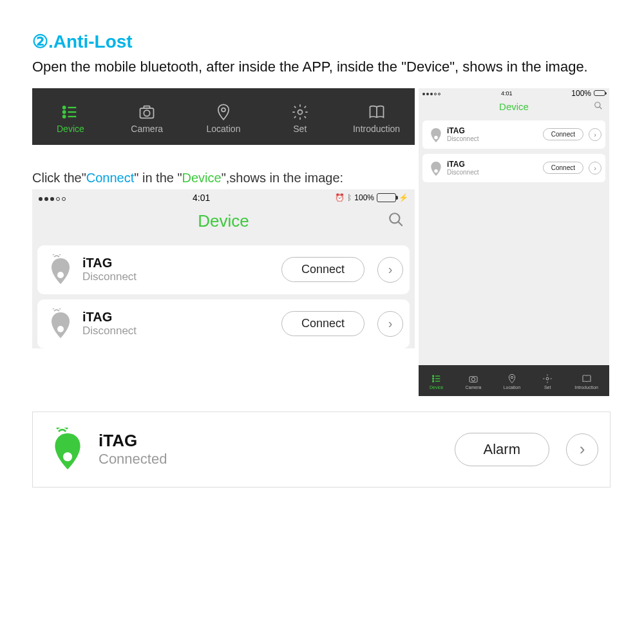 This screenshot has height=644, width=644. What do you see at coordinates (223, 269) in the screenshot?
I see `app-large-view: 4:01 ⏰ ᛒ 100% ⚡ Device` at bounding box center [223, 269].